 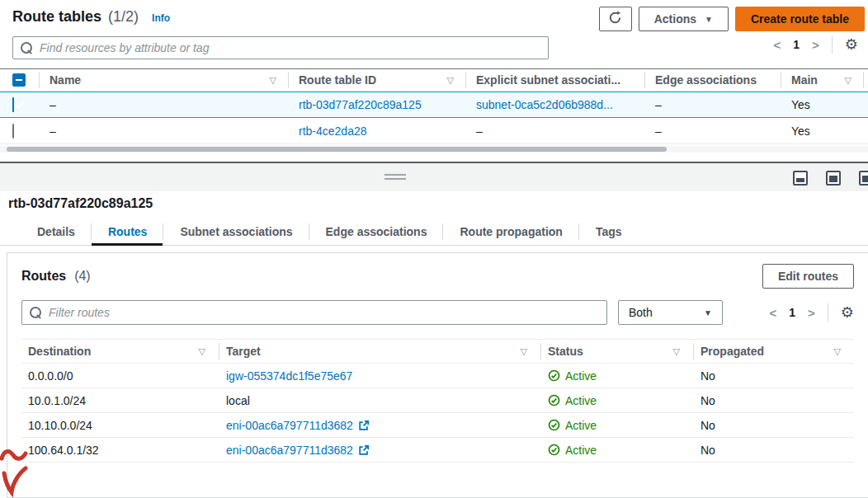 What do you see at coordinates (120, 376) in the screenshot?
I see `destination-cell: 0.0.0.0/0` at bounding box center [120, 376].